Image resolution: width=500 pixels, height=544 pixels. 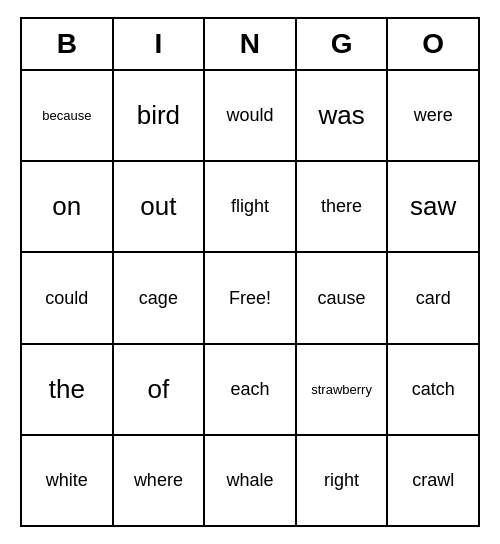 I want to click on cell-text-4-0: white, so click(x=67, y=480).